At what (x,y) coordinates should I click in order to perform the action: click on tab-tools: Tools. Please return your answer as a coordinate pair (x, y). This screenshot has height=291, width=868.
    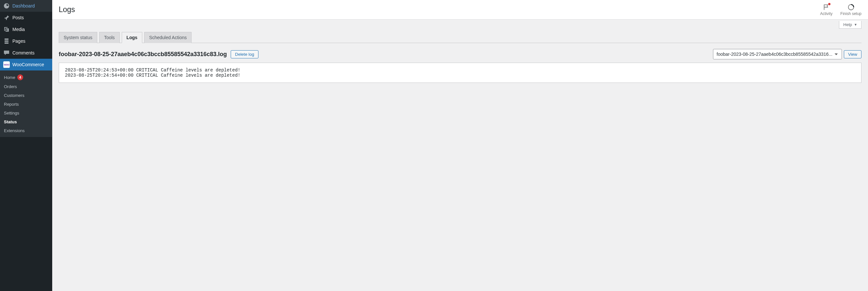
    Looking at the image, I should click on (109, 38).